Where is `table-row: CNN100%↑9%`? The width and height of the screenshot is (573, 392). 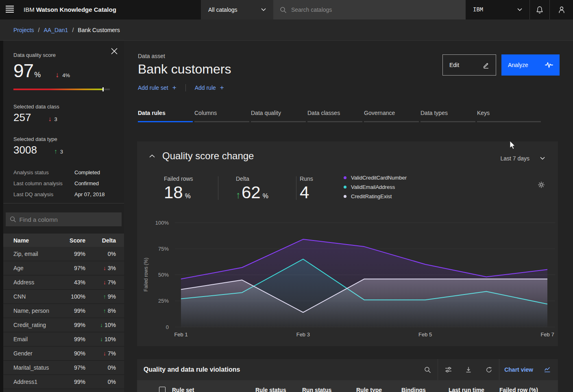 table-row: CNN100%↑9% is located at coordinates (63, 297).